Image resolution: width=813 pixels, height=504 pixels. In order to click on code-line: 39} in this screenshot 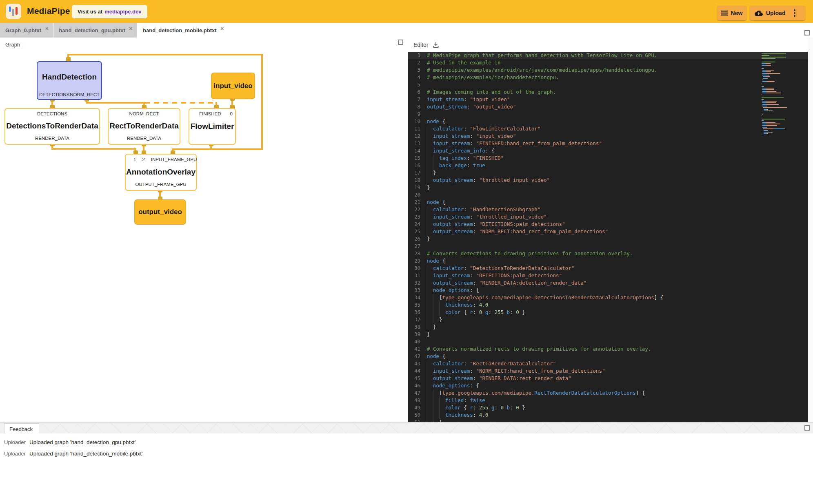, I will do `click(608, 334)`.